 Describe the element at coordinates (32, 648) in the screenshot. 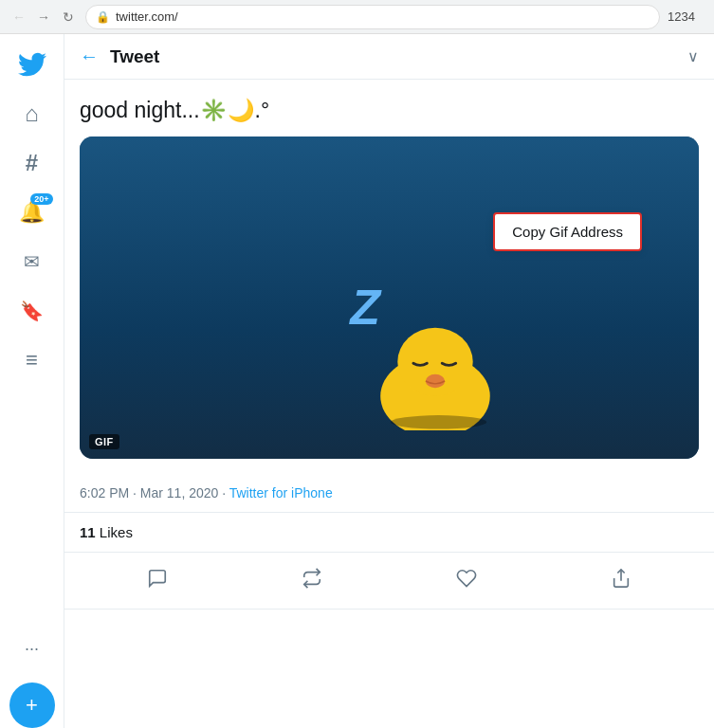

I see `more-icon: ···` at that location.